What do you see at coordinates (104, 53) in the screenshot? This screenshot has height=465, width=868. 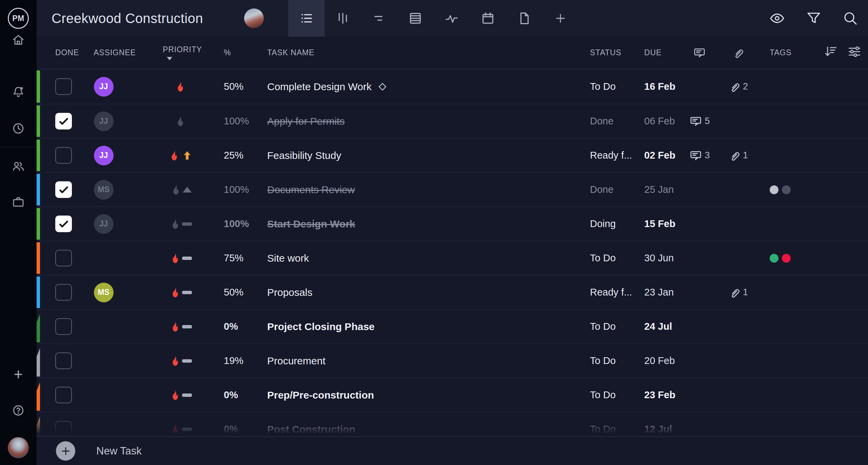 I see `header-assignee: ASSIGNEE` at bounding box center [104, 53].